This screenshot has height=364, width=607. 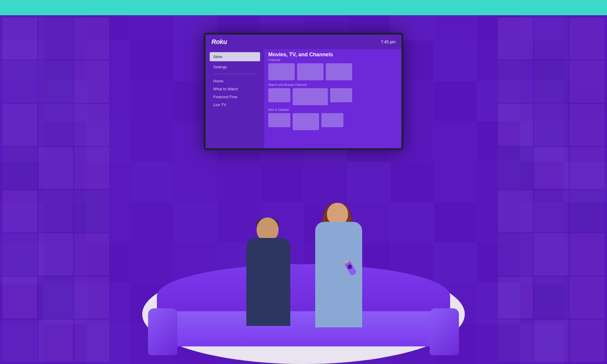 I want to click on woman-arm, so click(x=347, y=267).